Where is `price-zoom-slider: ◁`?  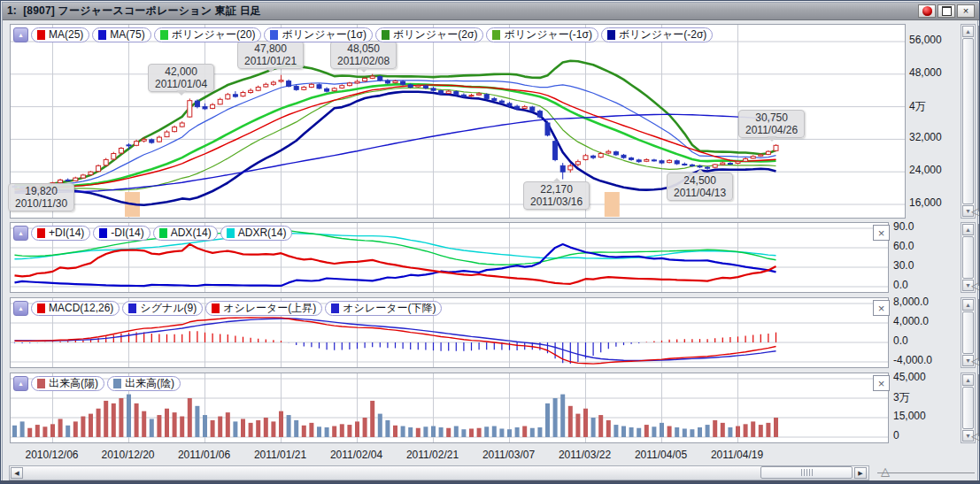
price-zoom-slider: ◁ is located at coordinates (976, 119).